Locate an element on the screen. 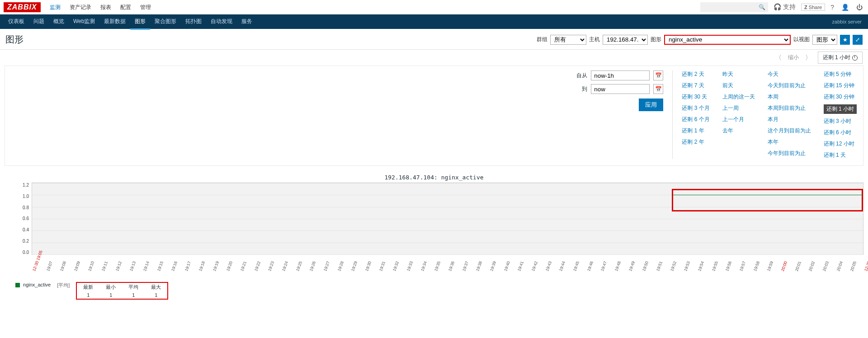 Image resolution: width=868 pixels, height=338 pixels. x-tick: 19:31 is located at coordinates (382, 267).